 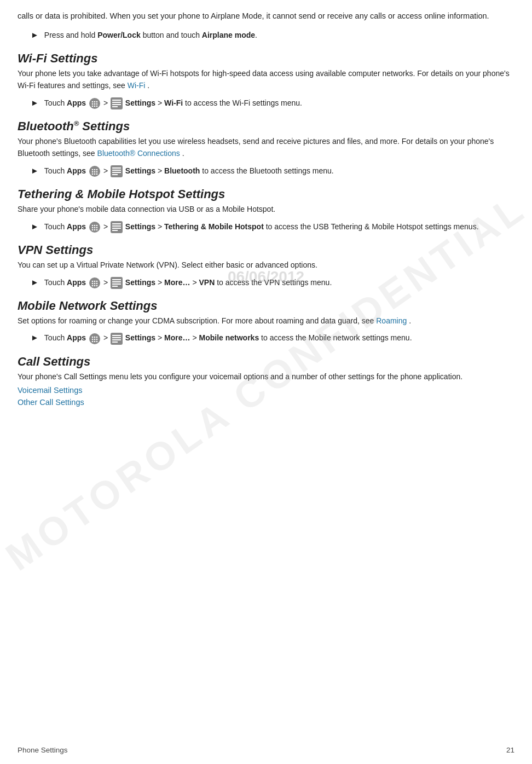 What do you see at coordinates (266, 126) in the screenshot?
I see `bluetooth-section-title: Bluetooth® Settings` at bounding box center [266, 126].